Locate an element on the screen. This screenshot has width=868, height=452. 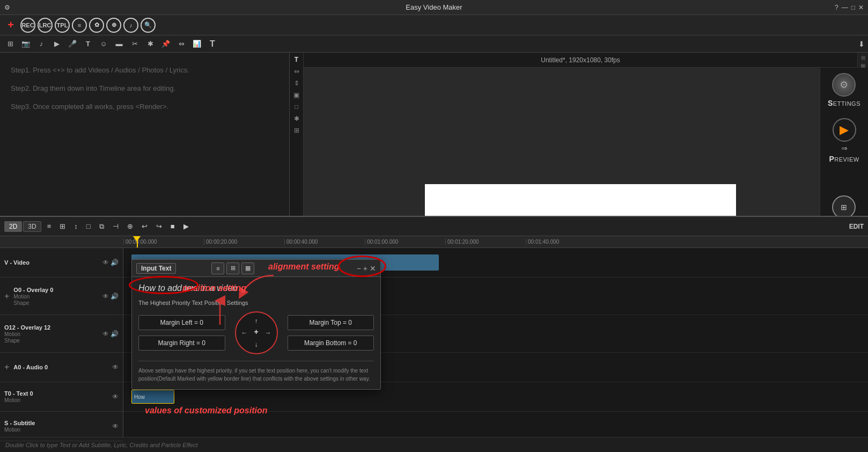
sec-btn-cut: ✂ is located at coordinates (135, 44).